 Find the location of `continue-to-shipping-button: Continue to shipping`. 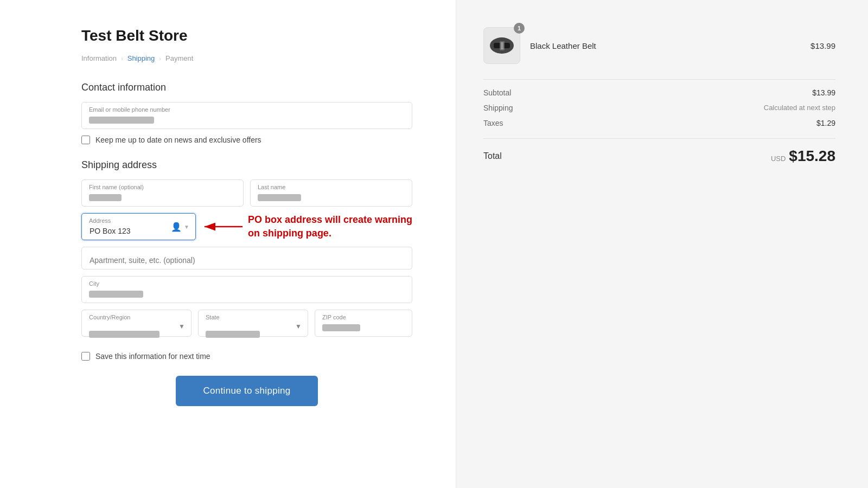

continue-to-shipping-button: Continue to shipping is located at coordinates (246, 391).